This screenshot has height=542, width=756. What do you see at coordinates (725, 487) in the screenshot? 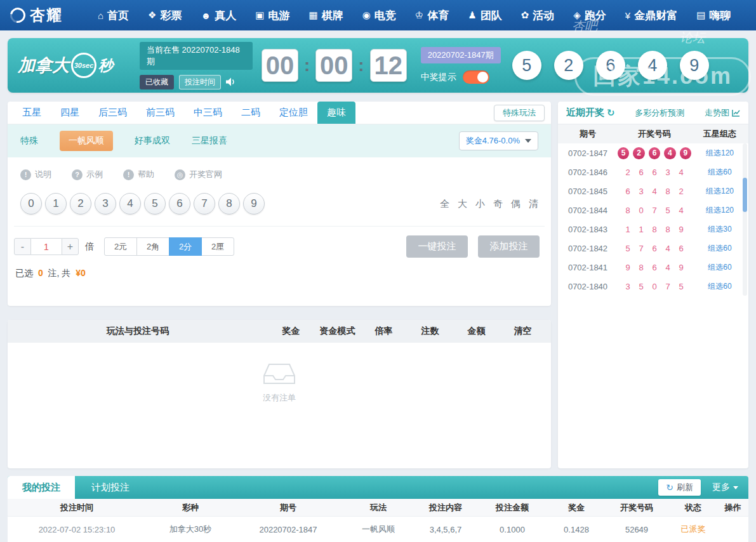
I see `more-dropdown: 更多` at bounding box center [725, 487].